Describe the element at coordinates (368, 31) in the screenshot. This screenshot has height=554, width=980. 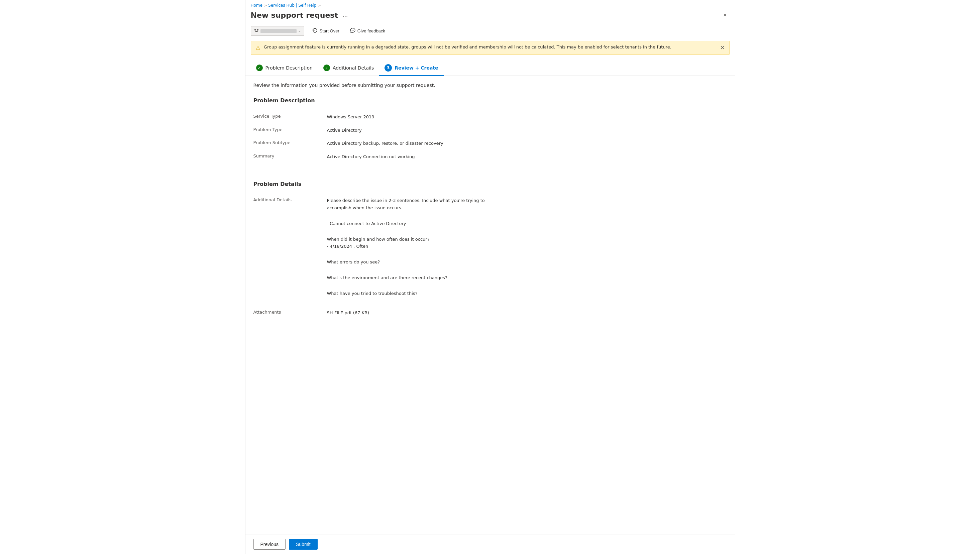
I see `give-feedback-button: Give feedback` at that location.